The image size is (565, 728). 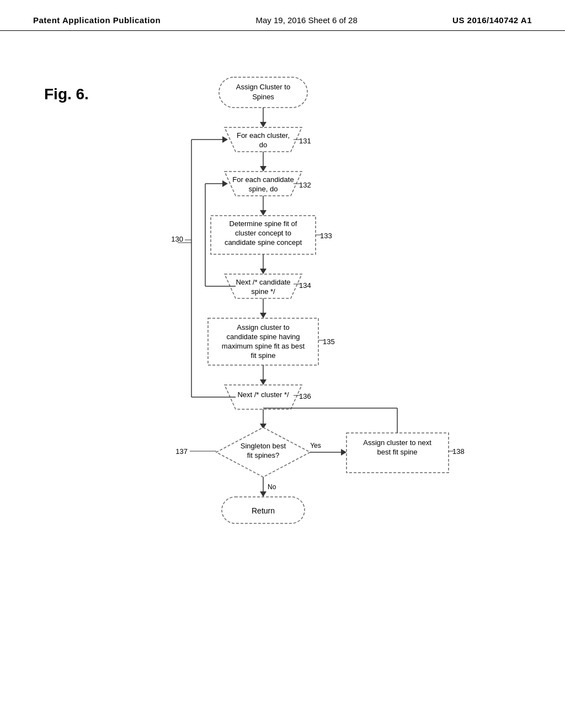 I want to click on svg-text: spine, do, so click(x=264, y=189).